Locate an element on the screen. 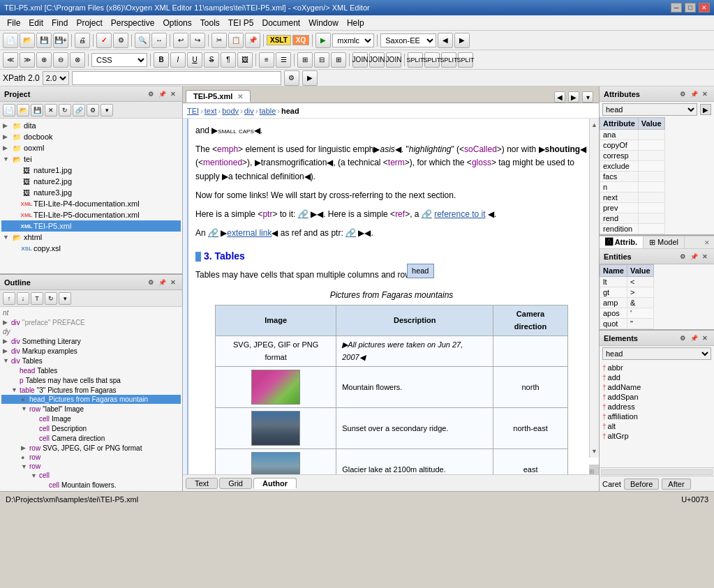  tree-item-docbook: ▶📁 docbook is located at coordinates (91, 137).